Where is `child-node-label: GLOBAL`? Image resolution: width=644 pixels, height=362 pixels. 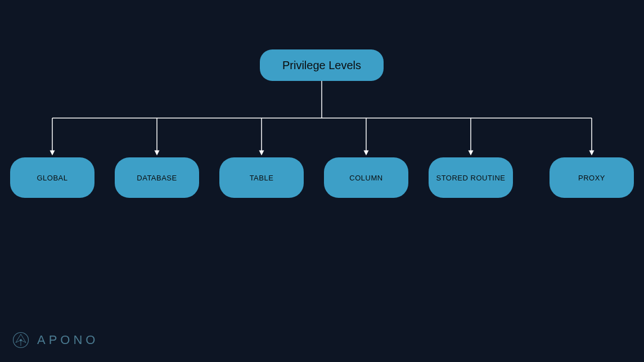
child-node-label: GLOBAL is located at coordinates (52, 178).